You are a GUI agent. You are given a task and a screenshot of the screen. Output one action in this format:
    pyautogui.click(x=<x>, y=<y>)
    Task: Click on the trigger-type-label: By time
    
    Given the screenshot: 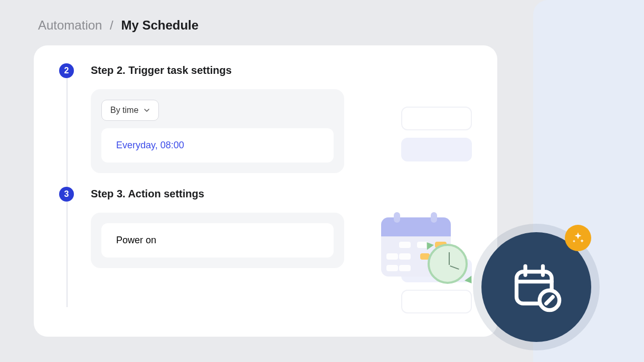 What is the action you would take?
    pyautogui.click(x=125, y=110)
    